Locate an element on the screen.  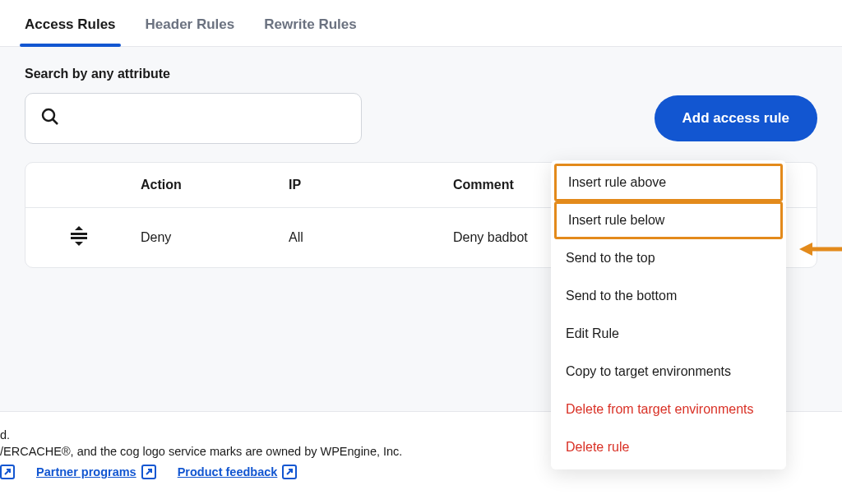
search-input is located at coordinates (208, 118).